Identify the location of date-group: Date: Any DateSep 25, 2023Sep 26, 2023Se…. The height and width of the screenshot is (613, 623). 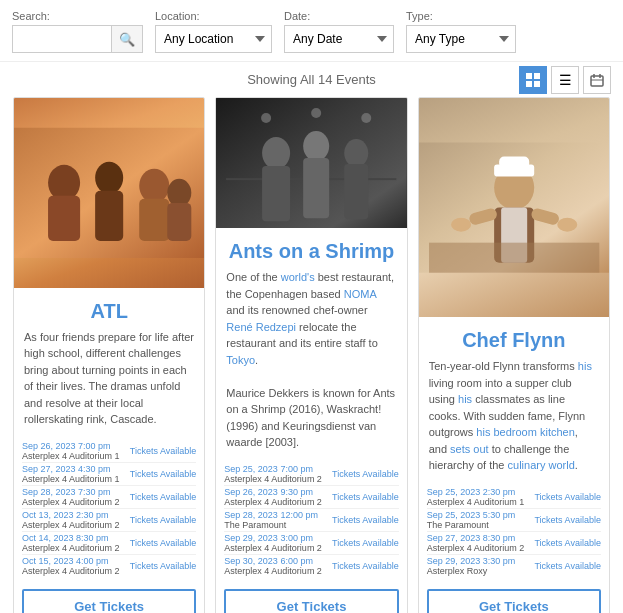
(339, 32).